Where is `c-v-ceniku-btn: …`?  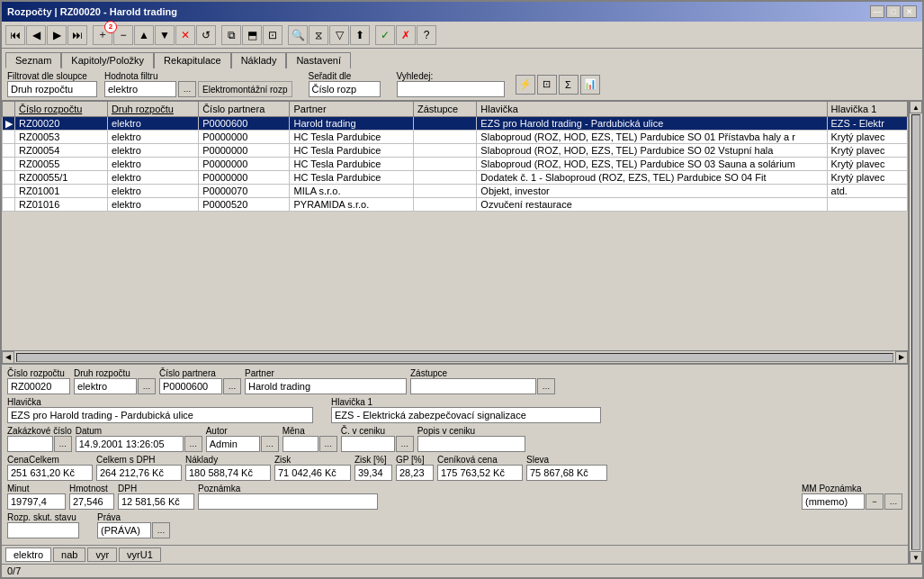 c-v-ceniku-btn: … is located at coordinates (405, 444).